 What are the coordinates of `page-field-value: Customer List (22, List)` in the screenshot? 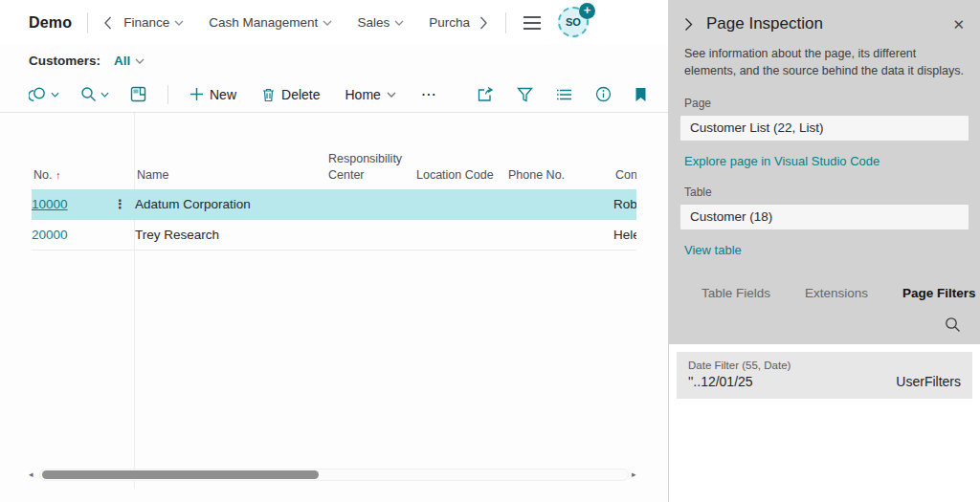 It's located at (825, 128).